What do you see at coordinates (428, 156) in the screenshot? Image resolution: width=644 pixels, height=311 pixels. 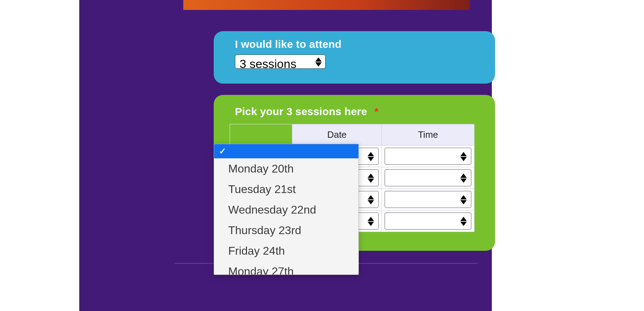 I see `session1-time-select` at bounding box center [428, 156].